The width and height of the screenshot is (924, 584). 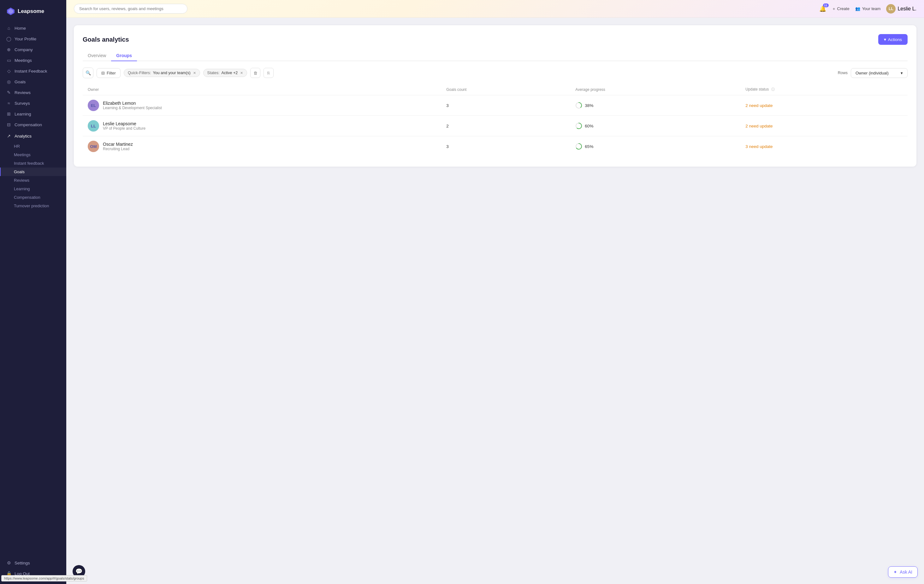 What do you see at coordinates (655, 106) in the screenshot?
I see `progress-cell: 38%` at bounding box center [655, 106].